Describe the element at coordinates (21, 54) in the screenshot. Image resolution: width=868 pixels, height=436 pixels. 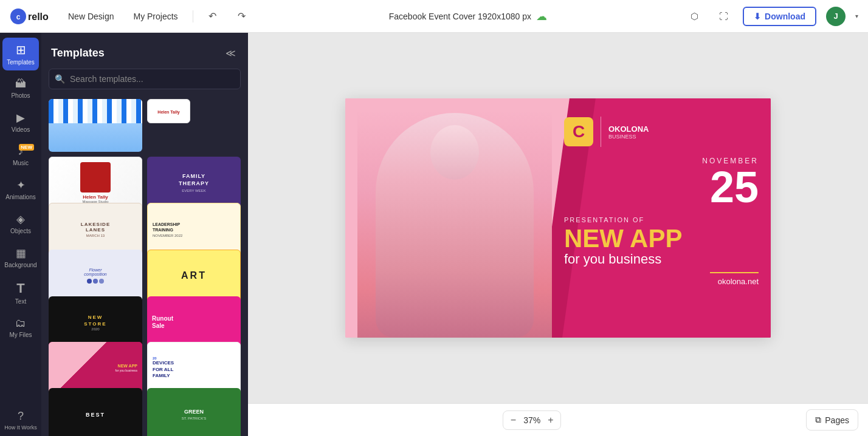
I see `sidebar-item-templates: ⊞ Templates` at that location.